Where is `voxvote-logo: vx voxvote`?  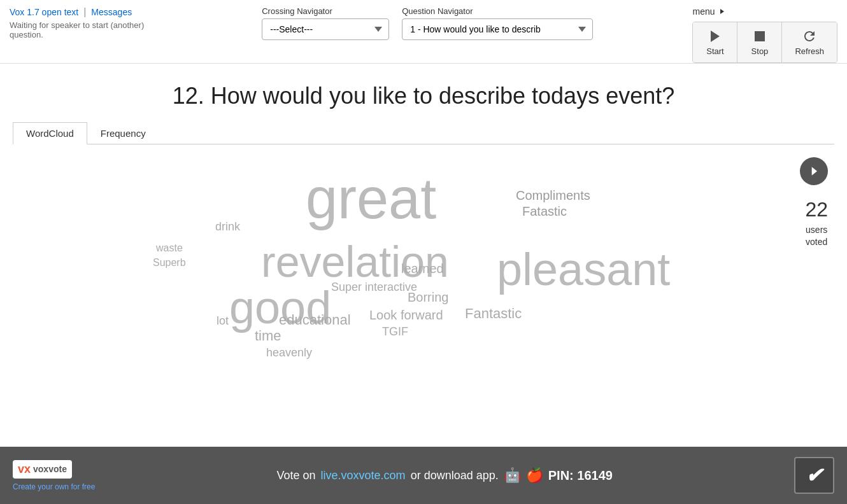
voxvote-logo: vx voxvote is located at coordinates (42, 470).